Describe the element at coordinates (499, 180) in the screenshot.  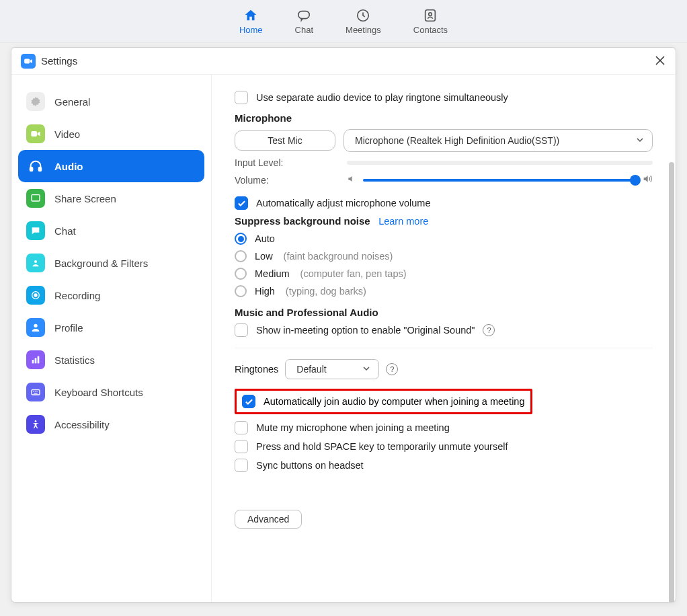
I see `volume-slider` at that location.